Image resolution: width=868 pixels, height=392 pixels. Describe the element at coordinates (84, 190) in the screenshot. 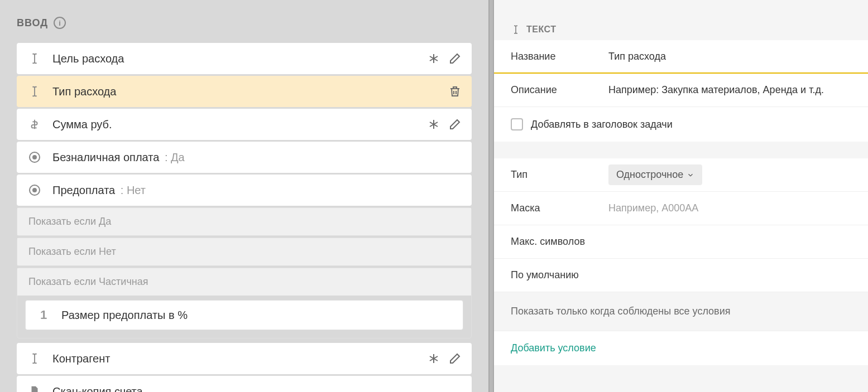

I see `prepay-label: Предоплата` at that location.